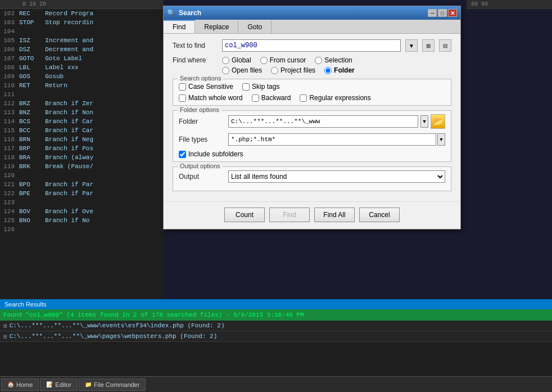 The image size is (552, 392). I want to click on dialog-footer: Count Find Find All Cancel, so click(312, 215).